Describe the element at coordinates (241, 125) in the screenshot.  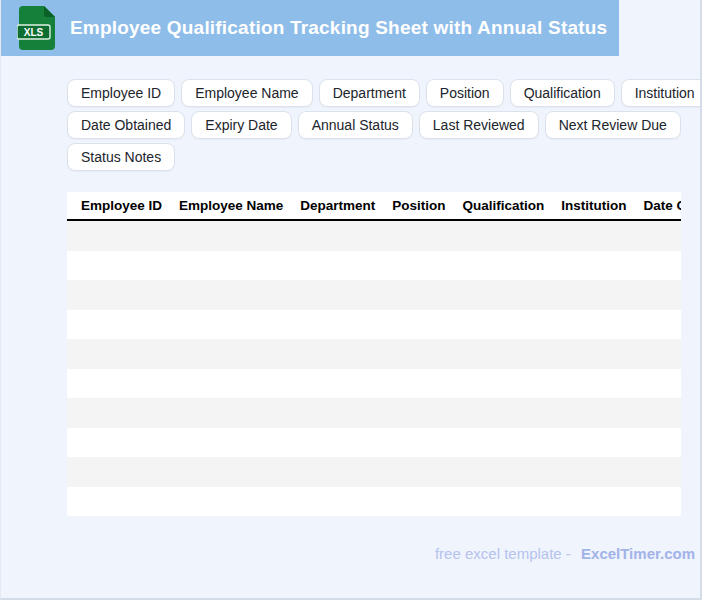
I see `chip-expiry-date: Expiry Date` at that location.